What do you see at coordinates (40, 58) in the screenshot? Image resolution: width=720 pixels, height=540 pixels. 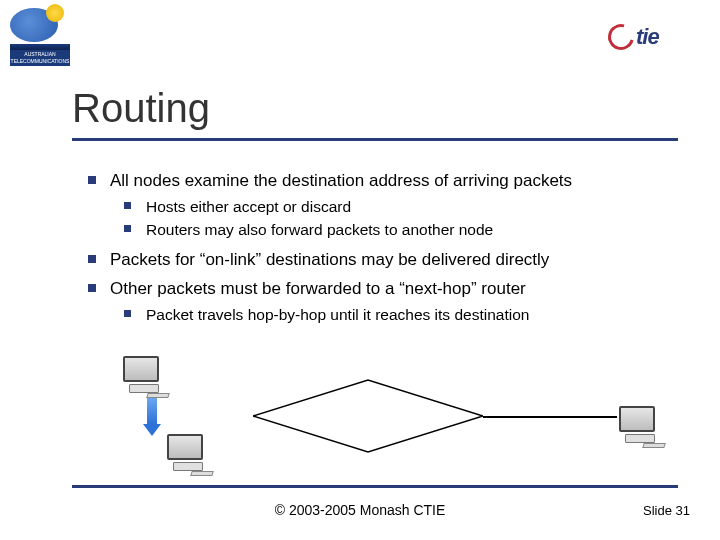 I see `logo-left-caption: AUSTRALIAN TELECOMMUNICATIONS` at bounding box center [40, 58].